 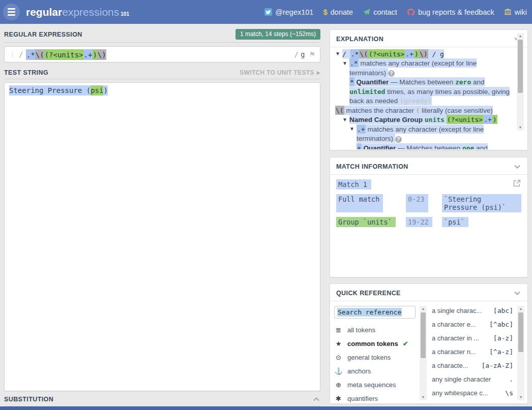 What do you see at coordinates (455, 222) in the screenshot?
I see `group-value: `psi`` at bounding box center [455, 222].